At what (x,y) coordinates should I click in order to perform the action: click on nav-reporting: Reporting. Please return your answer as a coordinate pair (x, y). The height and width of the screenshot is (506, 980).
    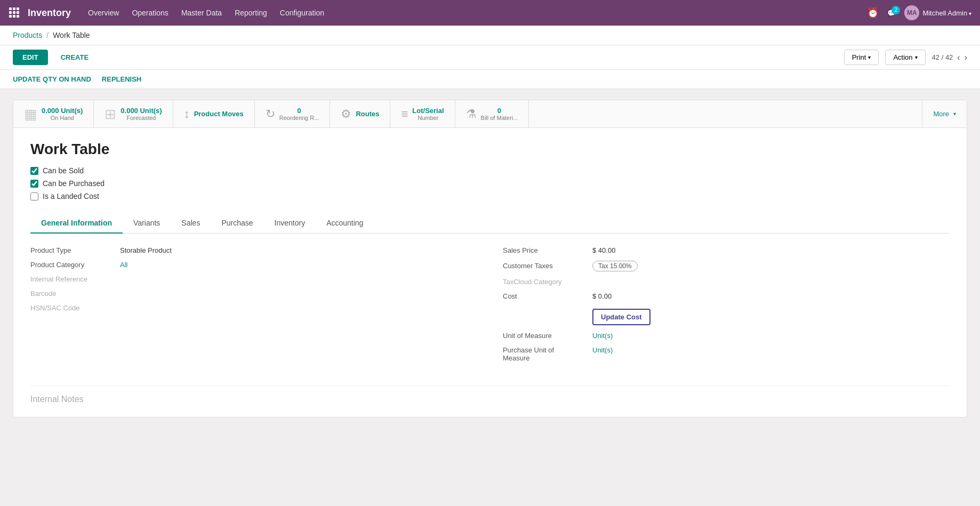
    Looking at the image, I should click on (251, 13).